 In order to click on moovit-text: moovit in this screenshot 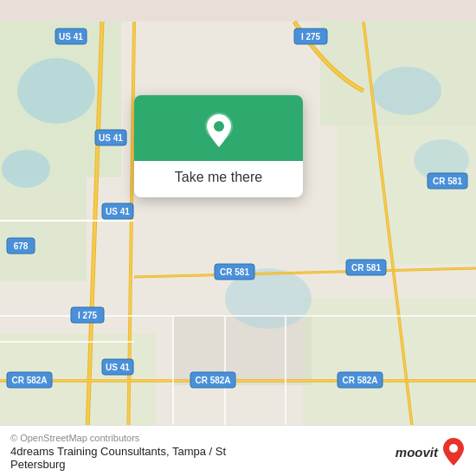, I will do `click(417, 452)`.